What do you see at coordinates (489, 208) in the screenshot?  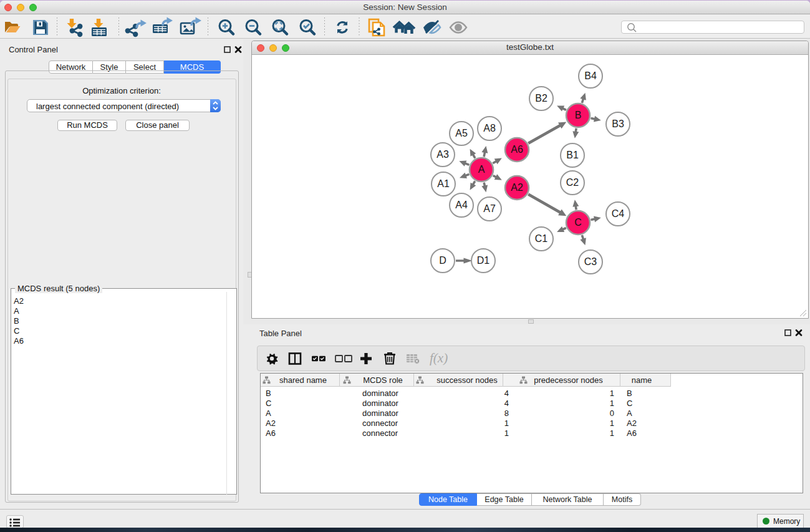 I see `svg-text: A7` at bounding box center [489, 208].